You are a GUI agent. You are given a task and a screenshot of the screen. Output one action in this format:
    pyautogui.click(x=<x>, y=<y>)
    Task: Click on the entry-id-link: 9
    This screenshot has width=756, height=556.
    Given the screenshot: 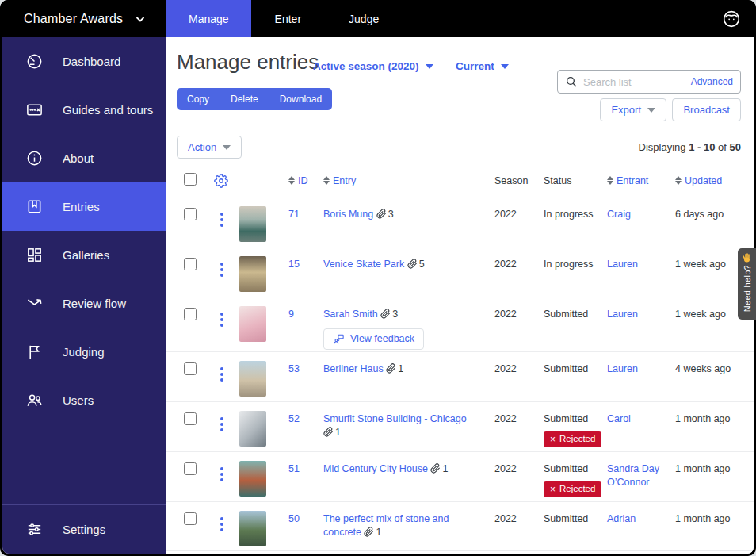 What is the action you would take?
    pyautogui.click(x=292, y=314)
    